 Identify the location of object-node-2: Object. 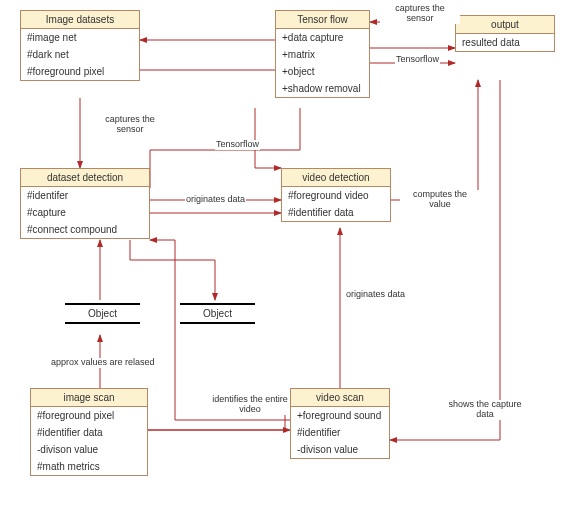
(218, 314).